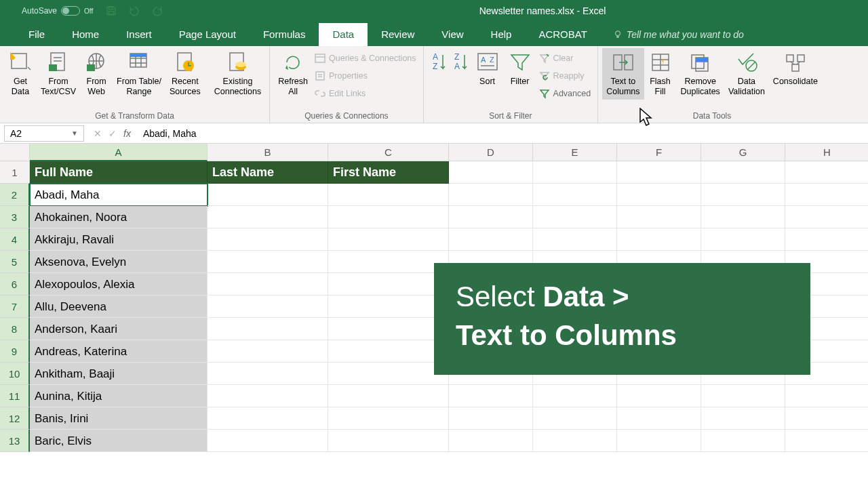 The height and width of the screenshot is (488, 868). I want to click on cell-A1: Full Name, so click(119, 172).